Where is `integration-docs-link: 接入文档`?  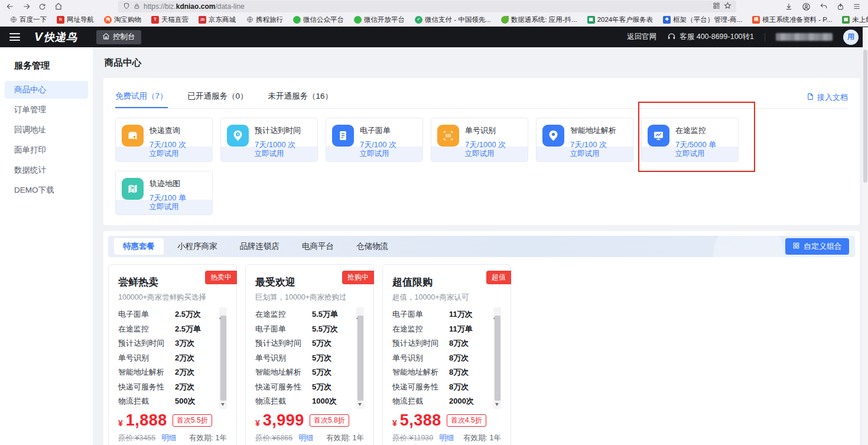 integration-docs-link: 接入文档 is located at coordinates (827, 98).